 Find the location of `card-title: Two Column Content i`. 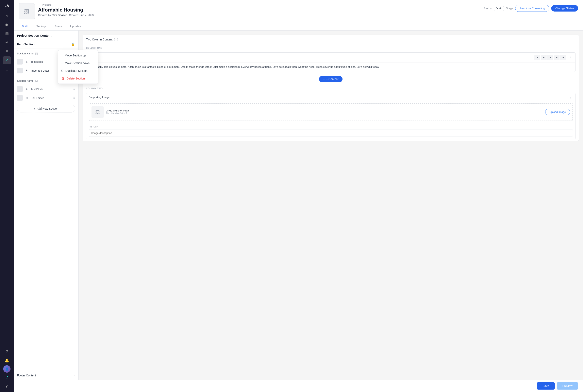

card-title: Two Column Content i is located at coordinates (102, 40).